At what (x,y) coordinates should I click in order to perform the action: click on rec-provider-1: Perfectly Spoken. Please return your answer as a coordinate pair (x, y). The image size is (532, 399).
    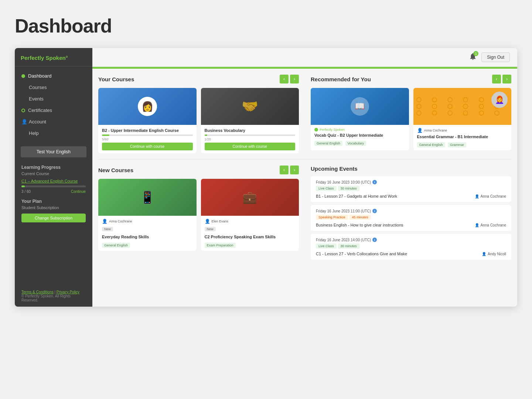
    Looking at the image, I should click on (360, 130).